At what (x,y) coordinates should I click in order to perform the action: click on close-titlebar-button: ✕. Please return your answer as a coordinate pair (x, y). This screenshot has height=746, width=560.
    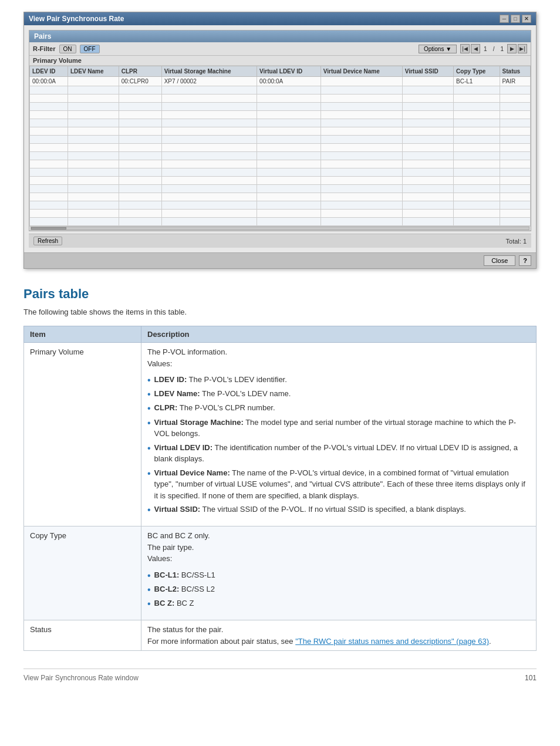
    Looking at the image, I should click on (527, 19).